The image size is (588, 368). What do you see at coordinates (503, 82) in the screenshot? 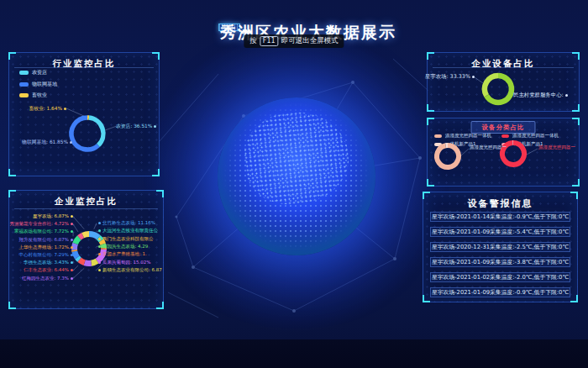
I see `panel-device-ratio: 企业设备占比 星宇农场: 33.33% 民主村党群服务中心:` at bounding box center [503, 82].